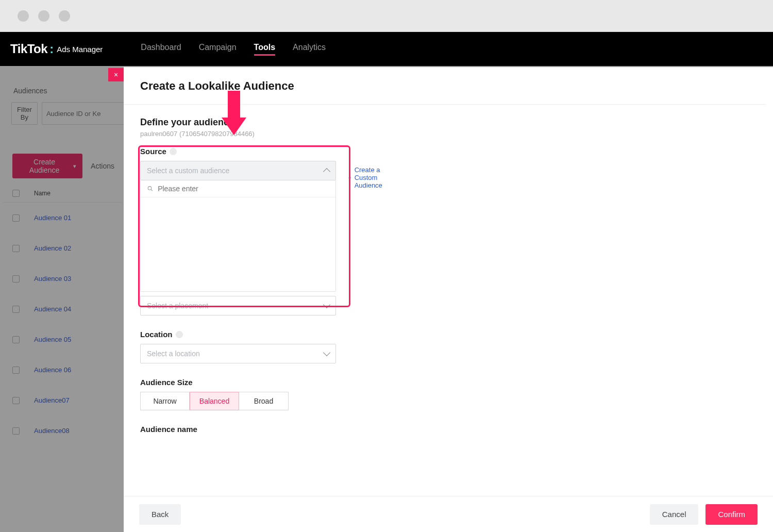 This screenshot has width=773, height=532. Describe the element at coordinates (233, 49) in the screenshot. I see `nav-links: DashboardCampaignToolsAnalytics` at that location.